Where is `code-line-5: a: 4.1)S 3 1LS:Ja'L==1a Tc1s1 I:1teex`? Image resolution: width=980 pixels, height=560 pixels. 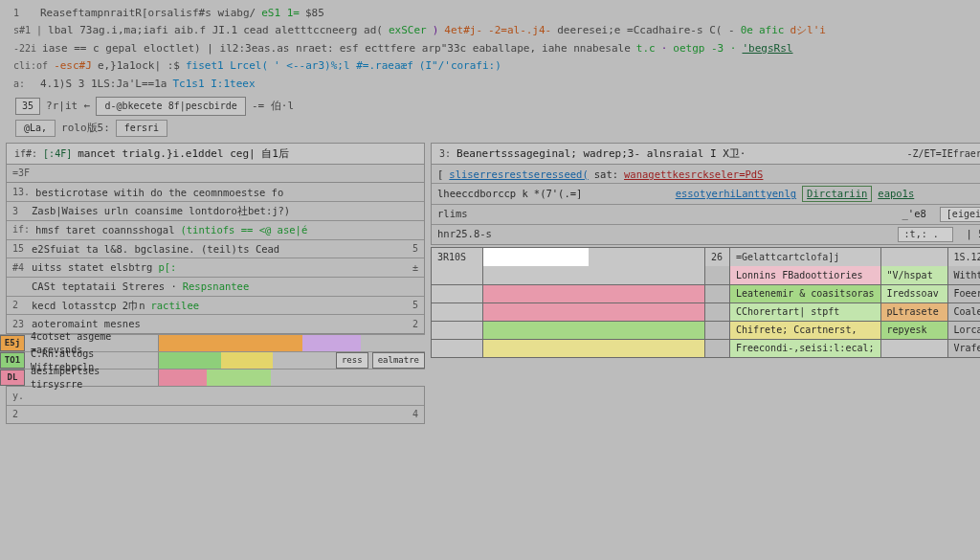 code-line-5: a: 4.1)S 3 1LS:Ja'L==1a Tc1s1 I:1teex is located at coordinates (492, 84).